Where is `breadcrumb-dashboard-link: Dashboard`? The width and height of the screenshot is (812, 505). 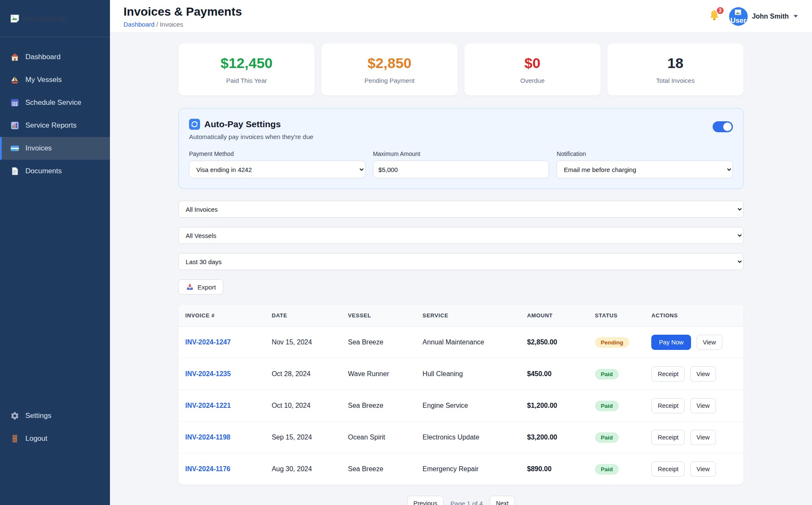 breadcrumb-dashboard-link: Dashboard is located at coordinates (139, 25).